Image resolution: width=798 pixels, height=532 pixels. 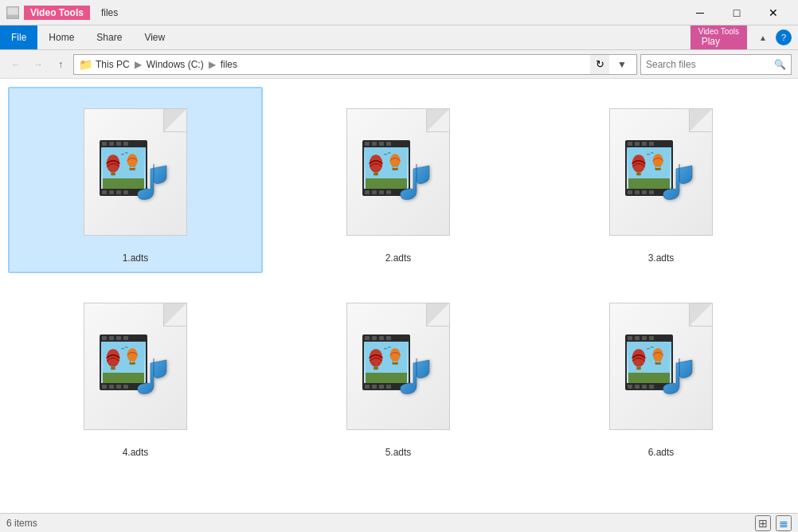 I want to click on title-bar-app-label: Video Tools, so click(x=57, y=13).